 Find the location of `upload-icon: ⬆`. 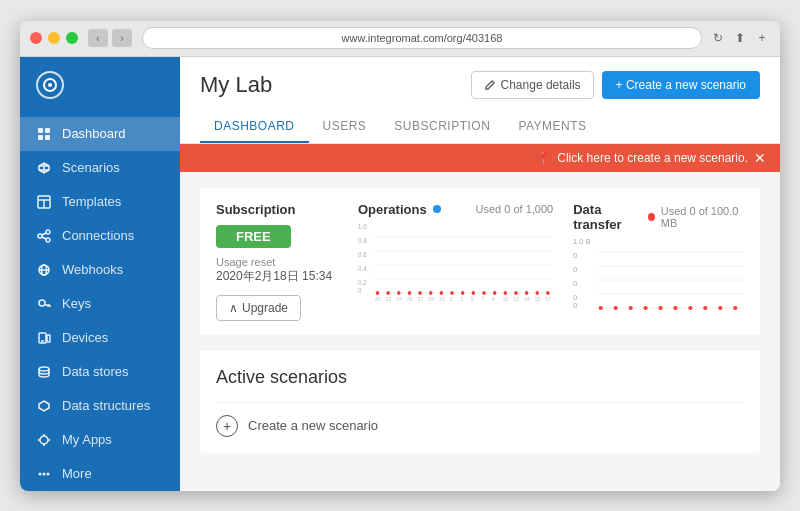

upload-icon: ⬆ is located at coordinates (740, 38).